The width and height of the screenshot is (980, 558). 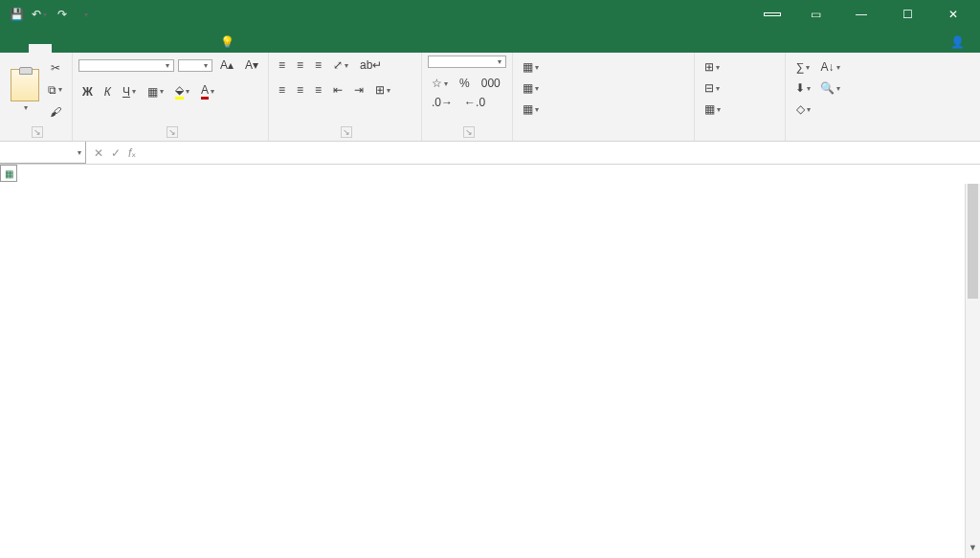 What do you see at coordinates (109, 48) in the screenshot?
I see `tab-formulas` at bounding box center [109, 48].